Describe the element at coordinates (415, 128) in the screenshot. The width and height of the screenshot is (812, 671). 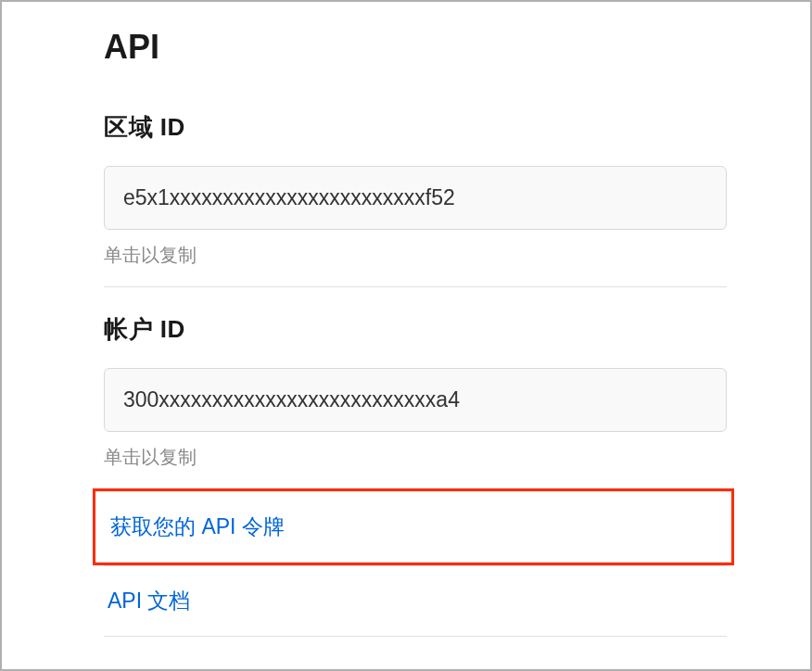
I see `zone-id-label: 区域 ID` at that location.